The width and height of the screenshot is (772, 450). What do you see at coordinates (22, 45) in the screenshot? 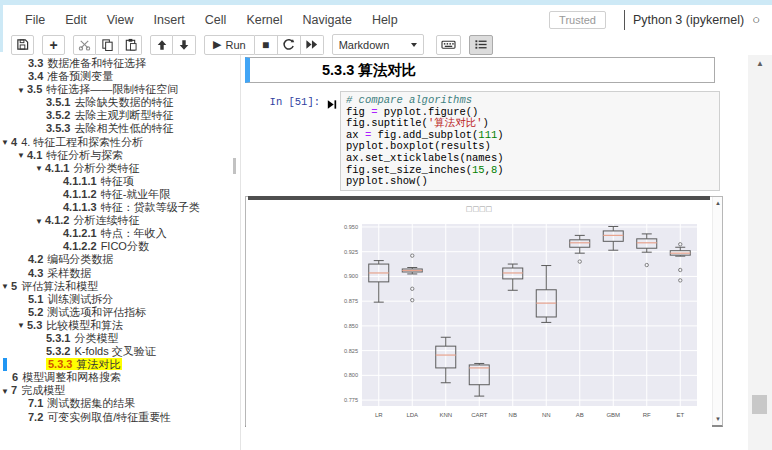
I see `save-button` at bounding box center [22, 45].